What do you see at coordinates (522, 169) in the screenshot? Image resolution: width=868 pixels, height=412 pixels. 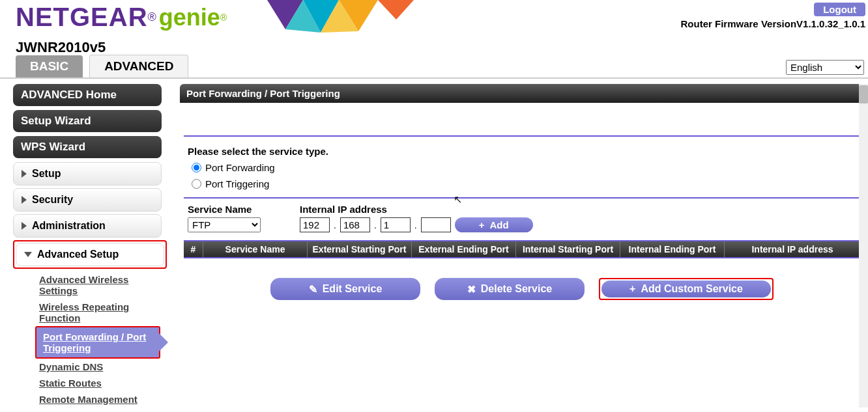 I see `radio-port-forwarding: Port Forwarding` at bounding box center [522, 169].